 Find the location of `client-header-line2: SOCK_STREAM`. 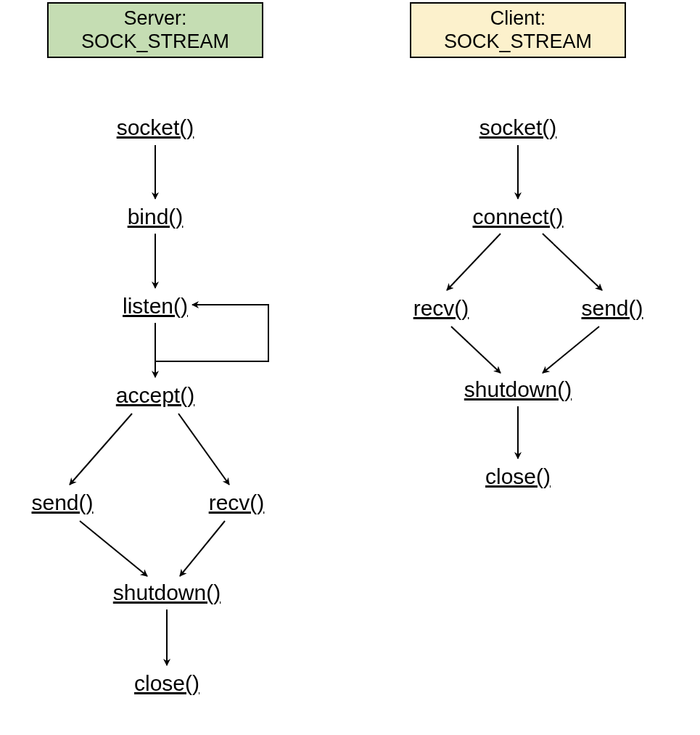

client-header-line2: SOCK_STREAM is located at coordinates (518, 41).